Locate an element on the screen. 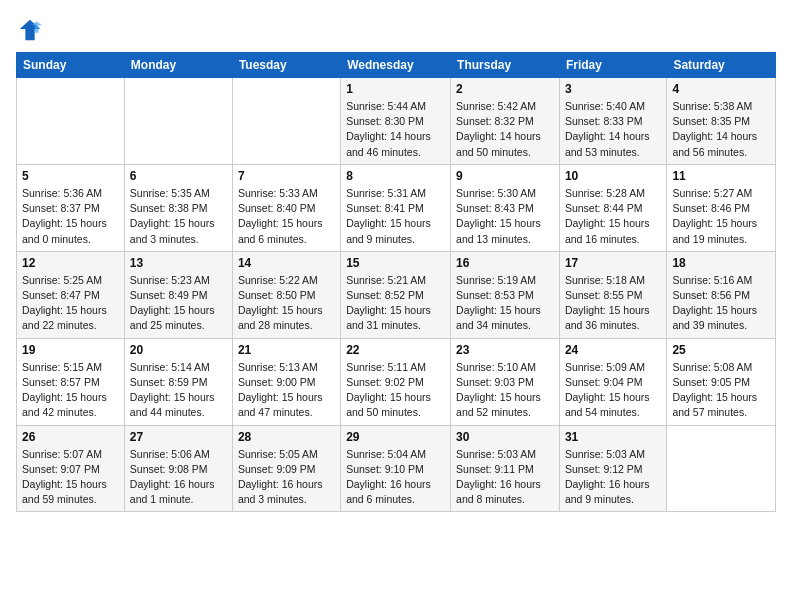 This screenshot has width=792, height=612. day-info: Sunrise: 5:25 AMSunset: 8:47 PMDaylight:… is located at coordinates (70, 304).